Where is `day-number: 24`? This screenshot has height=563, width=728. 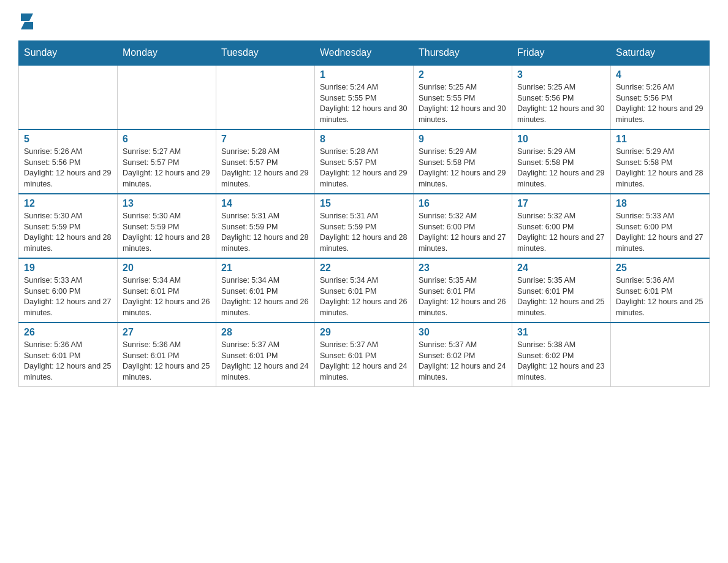 day-number: 24 is located at coordinates (561, 268).